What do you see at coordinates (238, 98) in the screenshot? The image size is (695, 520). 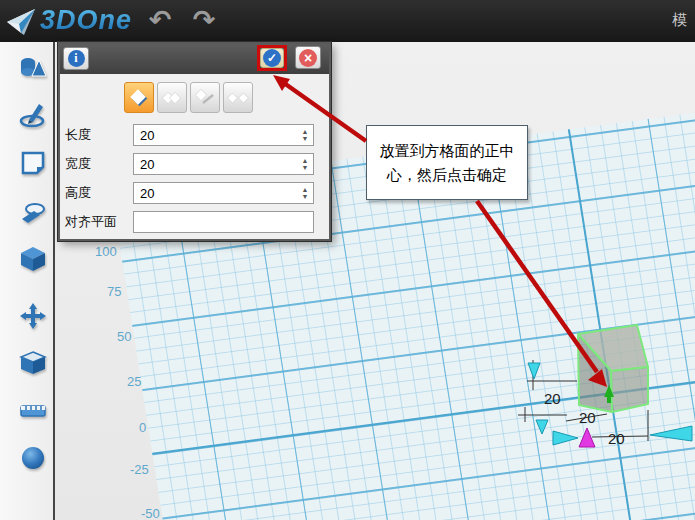 I see `split-diamond-icon` at bounding box center [238, 98].